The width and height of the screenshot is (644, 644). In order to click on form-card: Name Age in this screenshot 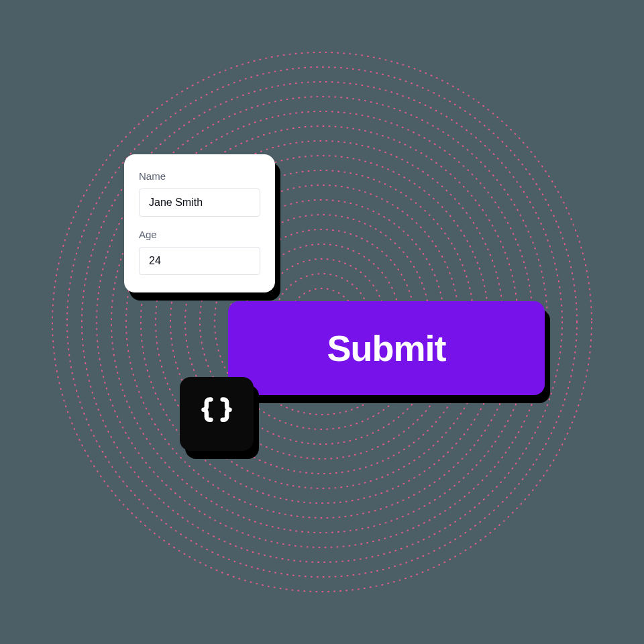, I will do `click(200, 223)`.